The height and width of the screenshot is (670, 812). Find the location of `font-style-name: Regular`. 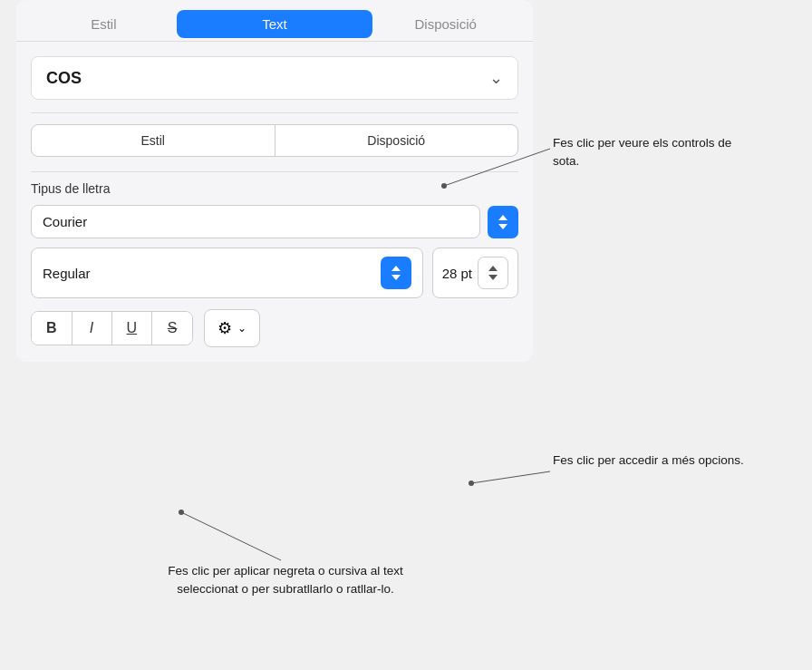

font-style-name: Regular is located at coordinates (67, 274).